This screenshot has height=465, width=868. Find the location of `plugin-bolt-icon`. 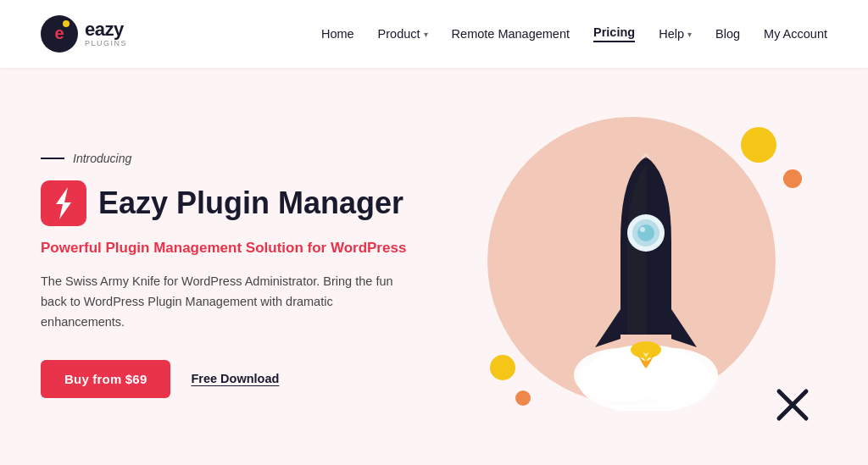

plugin-bolt-icon is located at coordinates (64, 203).